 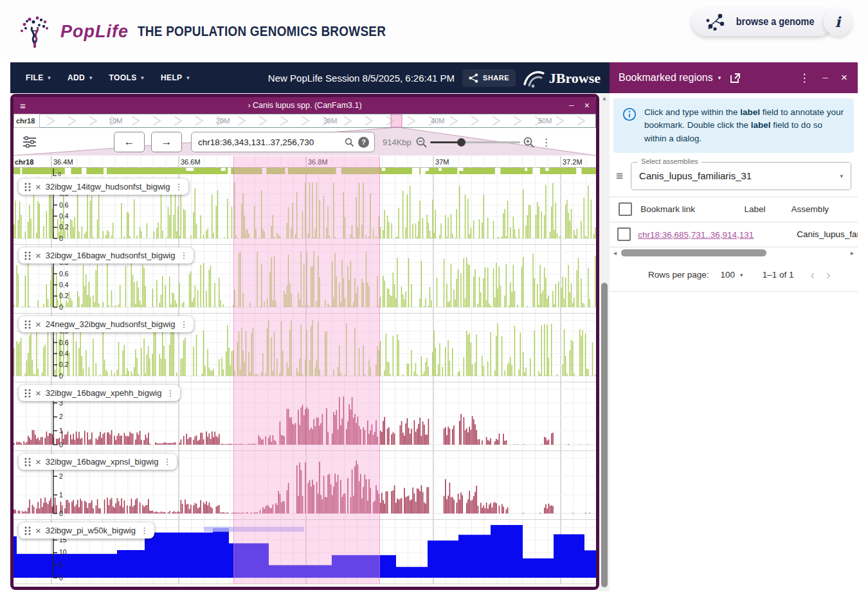 I want to click on scrollbar-thumb, so click(x=604, y=435).